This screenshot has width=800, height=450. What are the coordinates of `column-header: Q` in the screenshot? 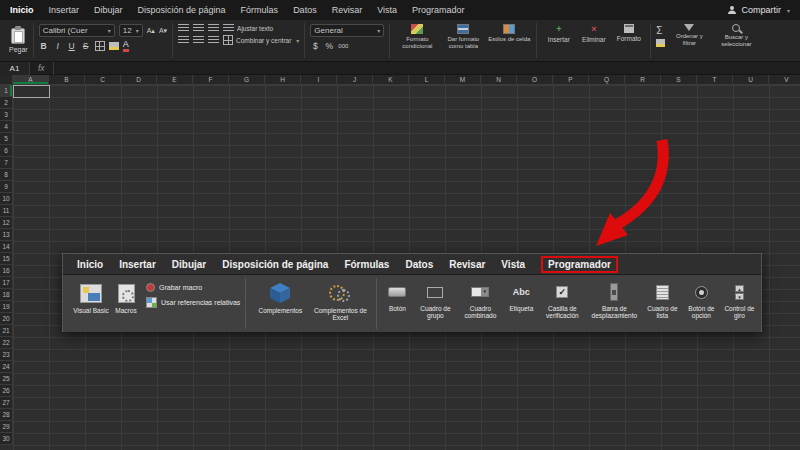 It's located at (607, 80).